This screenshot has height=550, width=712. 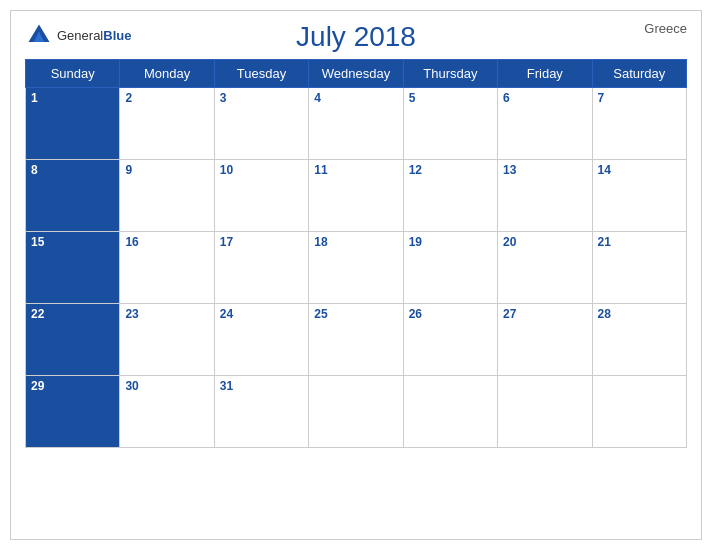 What do you see at coordinates (166, 314) in the screenshot?
I see `day-number: 23` at bounding box center [166, 314].